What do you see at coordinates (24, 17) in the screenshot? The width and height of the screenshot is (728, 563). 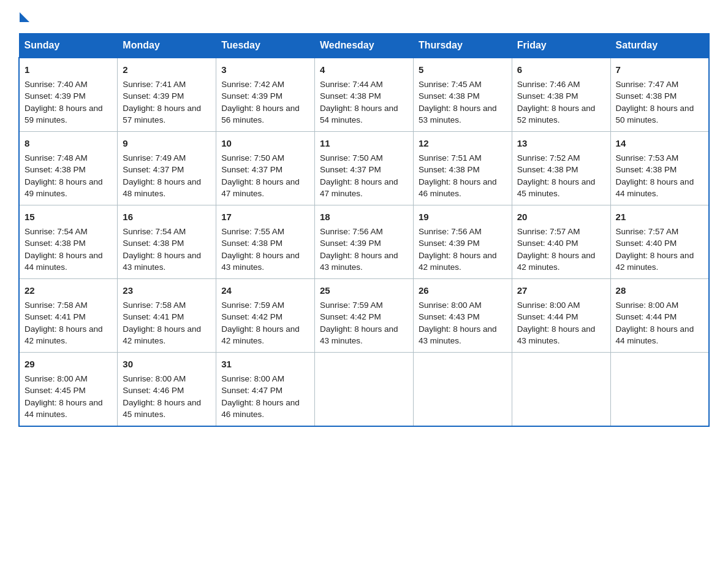 I see `logo` at bounding box center [24, 17].